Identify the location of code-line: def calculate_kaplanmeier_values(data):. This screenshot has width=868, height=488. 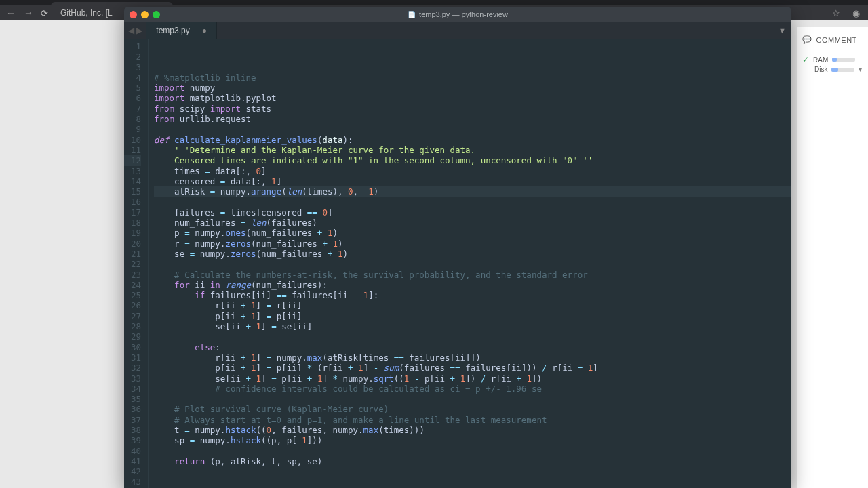
(473, 140).